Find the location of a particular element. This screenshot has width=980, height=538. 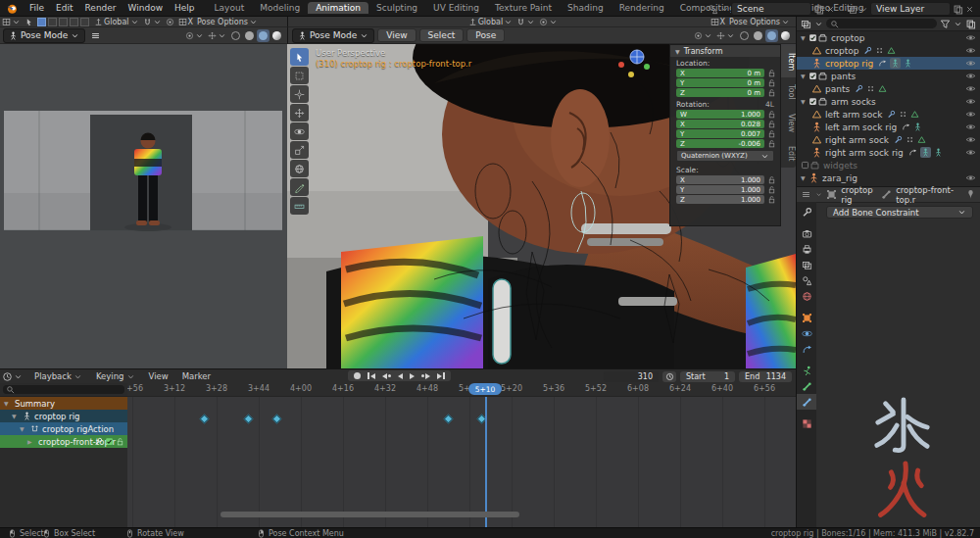

timeline-menu-playback: Playback is located at coordinates (59, 376).